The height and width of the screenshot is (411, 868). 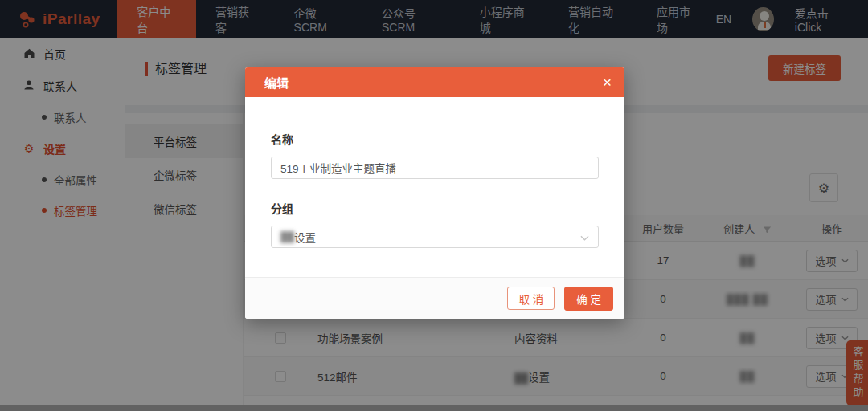 I want to click on modal-title: 编辑, so click(x=276, y=82).